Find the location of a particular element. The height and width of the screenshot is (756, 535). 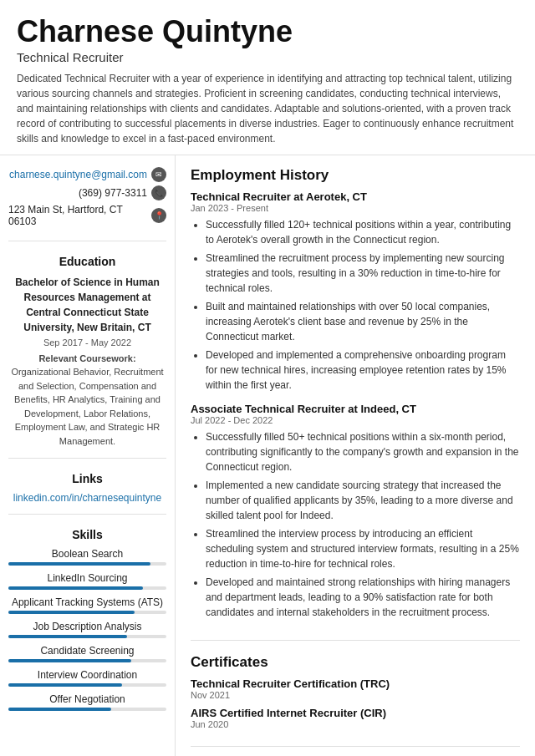

education-dates: Sep 2017 - May 2022 is located at coordinates (87, 342).